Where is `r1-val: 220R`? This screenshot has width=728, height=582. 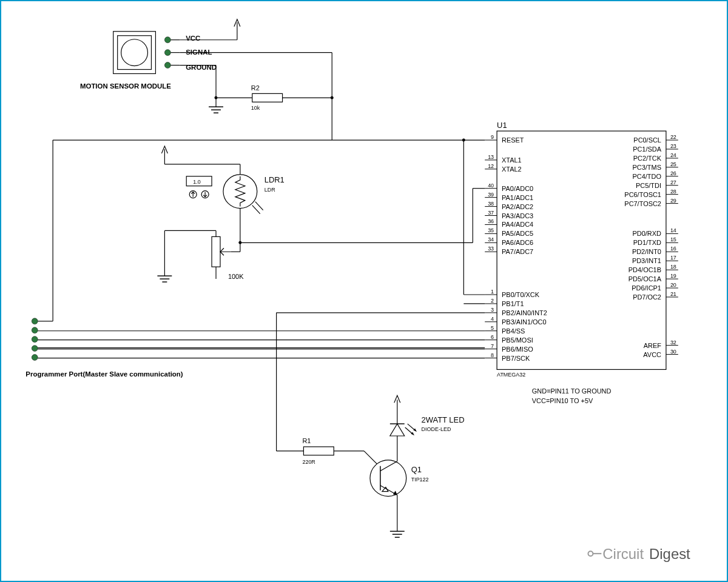 r1-val: 220R is located at coordinates (309, 462).